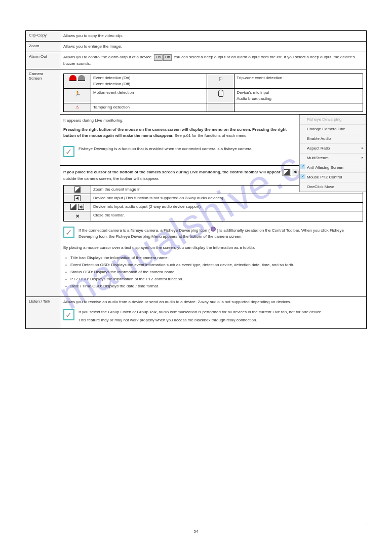  I want to click on bullet-status-osd: Status OSD: Displays the information of …, so click(214, 272).